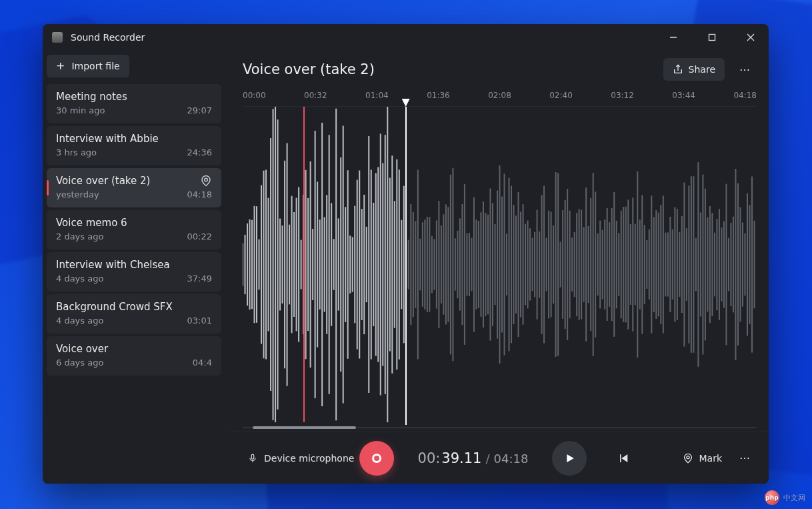 The image size is (812, 509). What do you see at coordinates (134, 279) in the screenshot?
I see `recording-item-meta: 4 days ago37:49` at bounding box center [134, 279].